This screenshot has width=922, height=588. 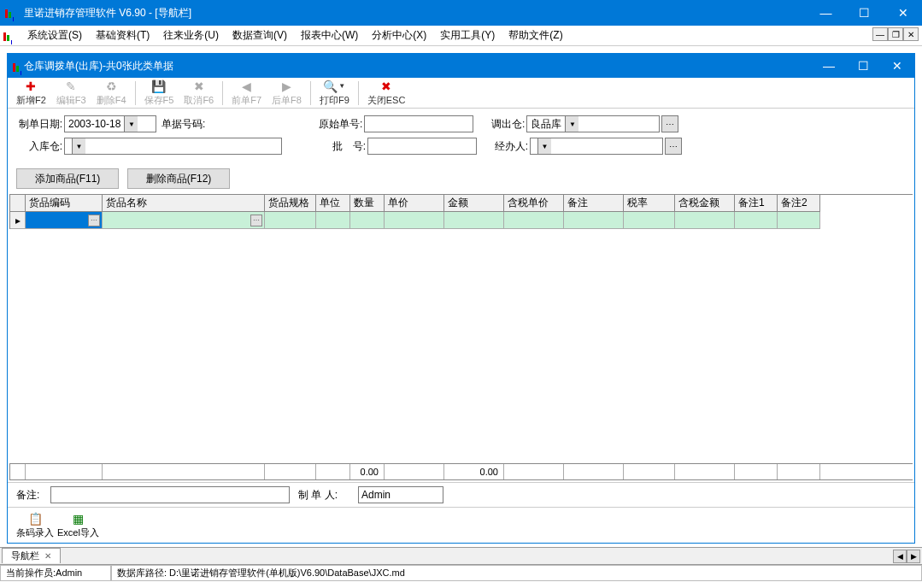 What do you see at coordinates (897, 66) in the screenshot?
I see `child-close: ✕` at bounding box center [897, 66].